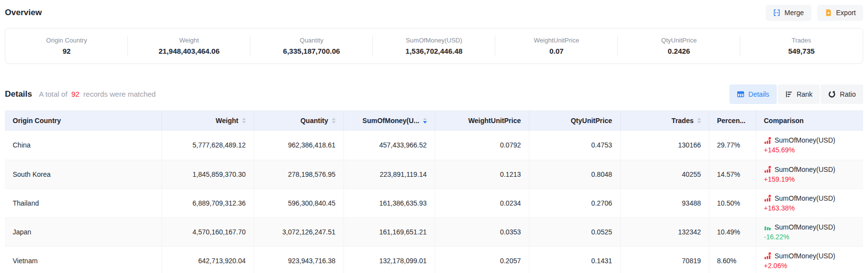 Image resolution: width=868 pixels, height=273 pixels. I want to click on cell-comparison: SumOfMoney(USD)+163.38%, so click(809, 203).